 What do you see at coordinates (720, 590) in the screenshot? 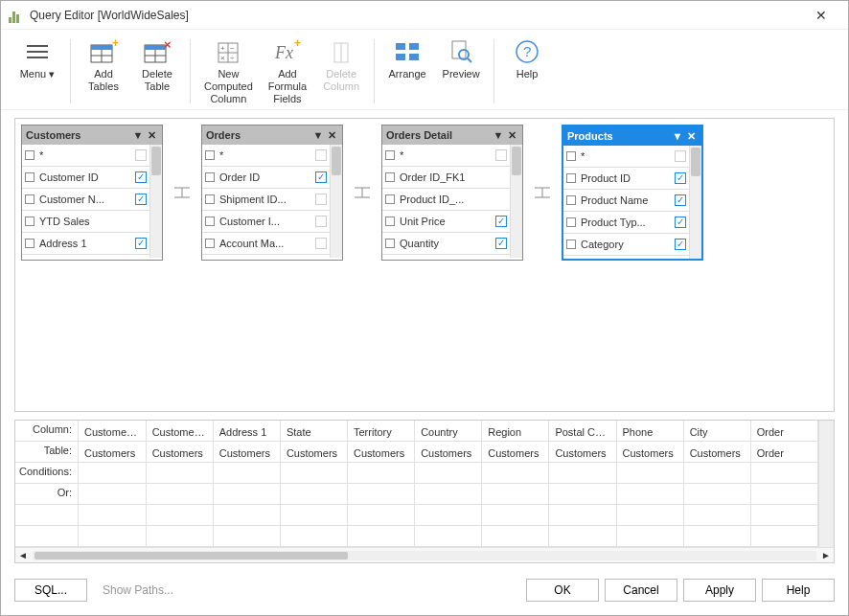
I see `apply-button: Apply` at bounding box center [720, 590].